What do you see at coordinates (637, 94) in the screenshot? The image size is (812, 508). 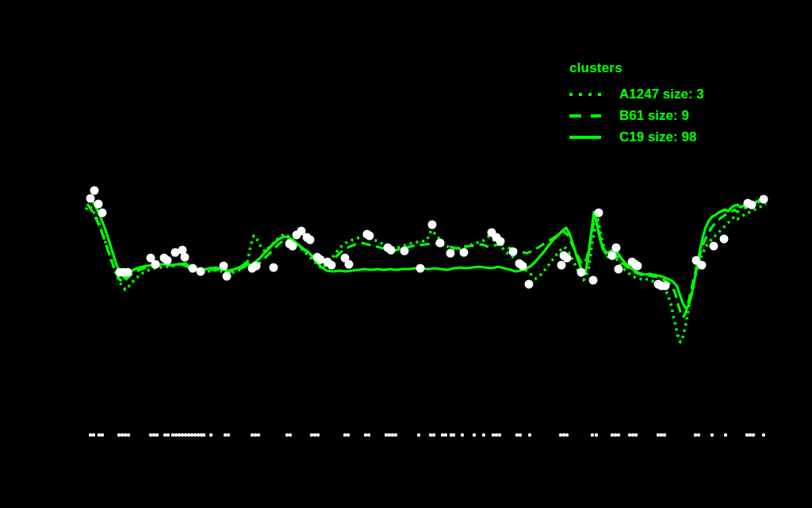 I see `legend-item-a1247: A1247 size: 3` at bounding box center [637, 94].